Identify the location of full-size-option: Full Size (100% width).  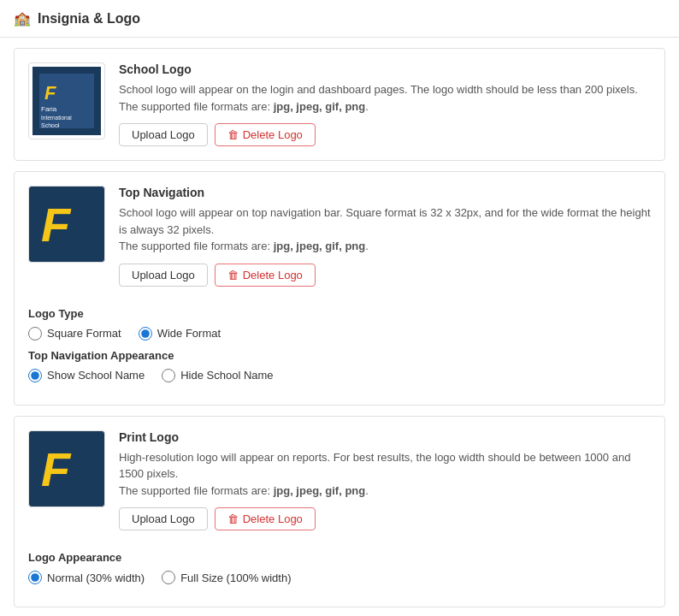
(226, 578).